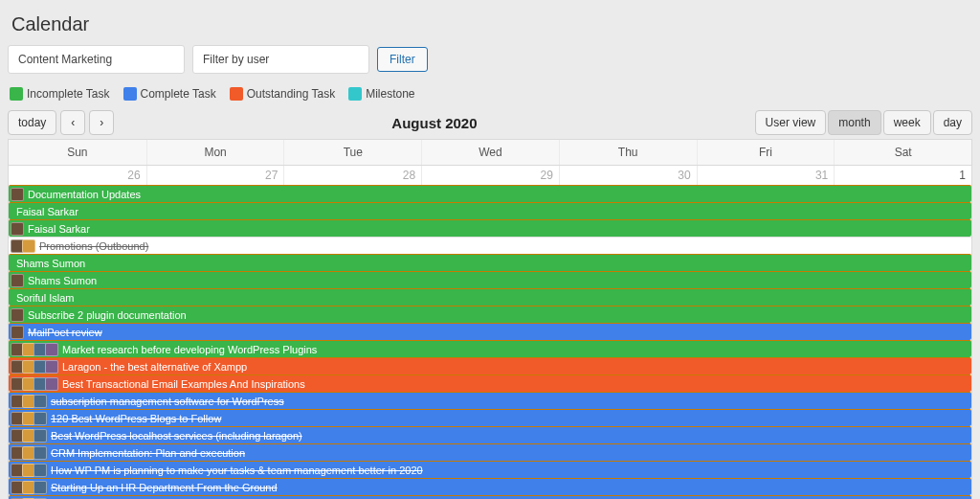 This screenshot has width=980, height=499. Describe the element at coordinates (490, 400) in the screenshot. I see `event-bar: subscription management software for Wor…` at that location.